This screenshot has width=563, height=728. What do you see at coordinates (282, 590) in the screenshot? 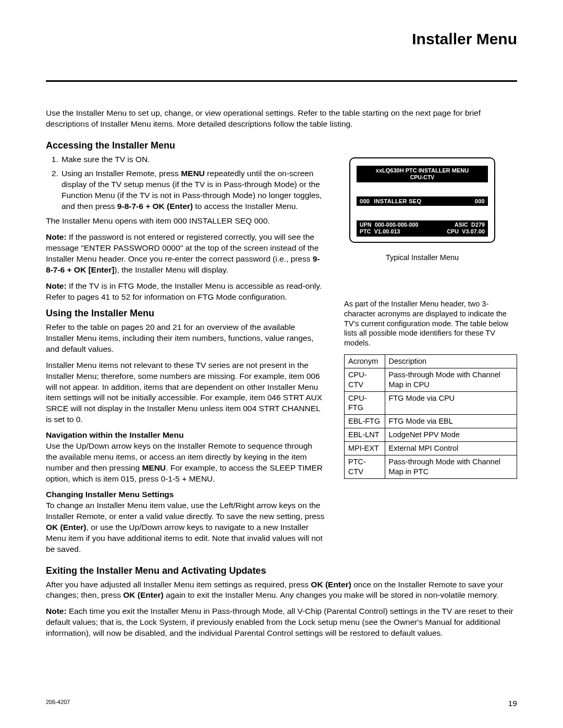
I see `exit-p1: After you have adjusted all Installer Me…` at bounding box center [282, 590].